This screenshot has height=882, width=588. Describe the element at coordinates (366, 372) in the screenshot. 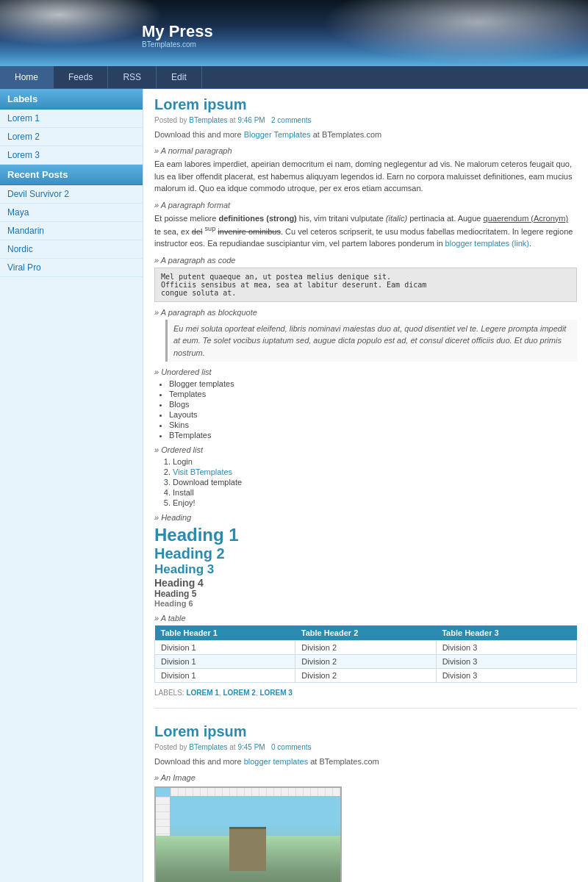

I see `section-ul-label: » Unordered list` at that location.